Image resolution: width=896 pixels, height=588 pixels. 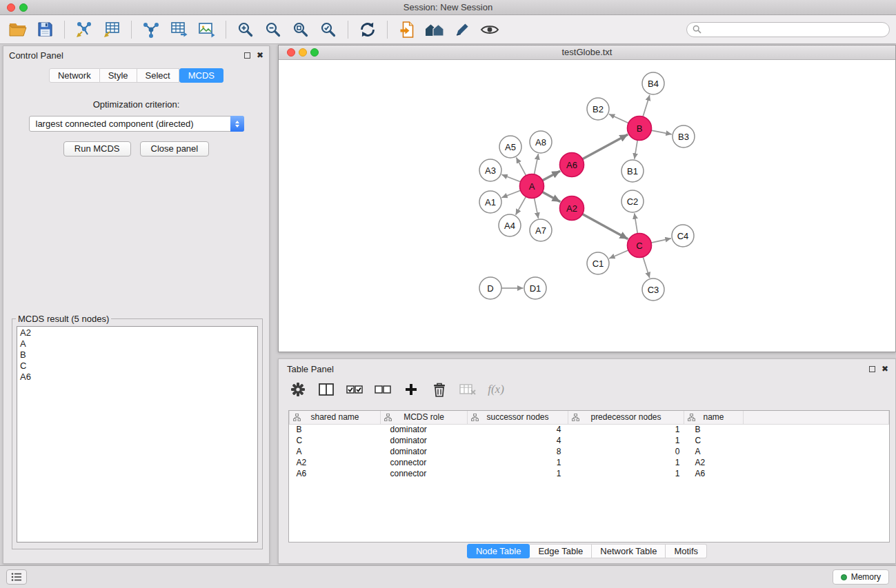 What do you see at coordinates (490, 202) in the screenshot?
I see `graph-node-A1: A1` at bounding box center [490, 202].